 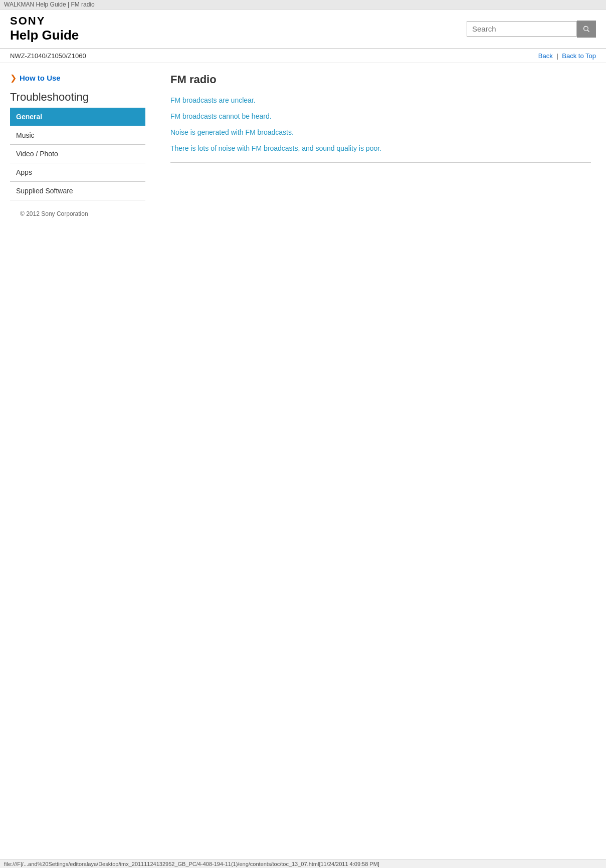 What do you see at coordinates (78, 172) in the screenshot?
I see `sidebar-menu-item-apps: Apps` at bounding box center [78, 172].